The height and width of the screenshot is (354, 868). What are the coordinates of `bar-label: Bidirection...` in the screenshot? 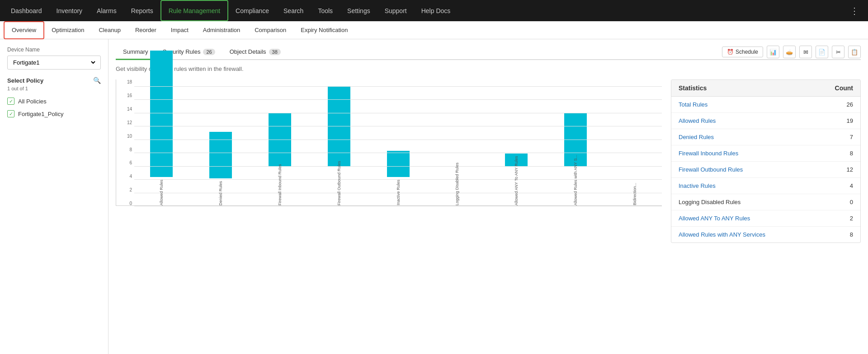 It's located at (635, 194).